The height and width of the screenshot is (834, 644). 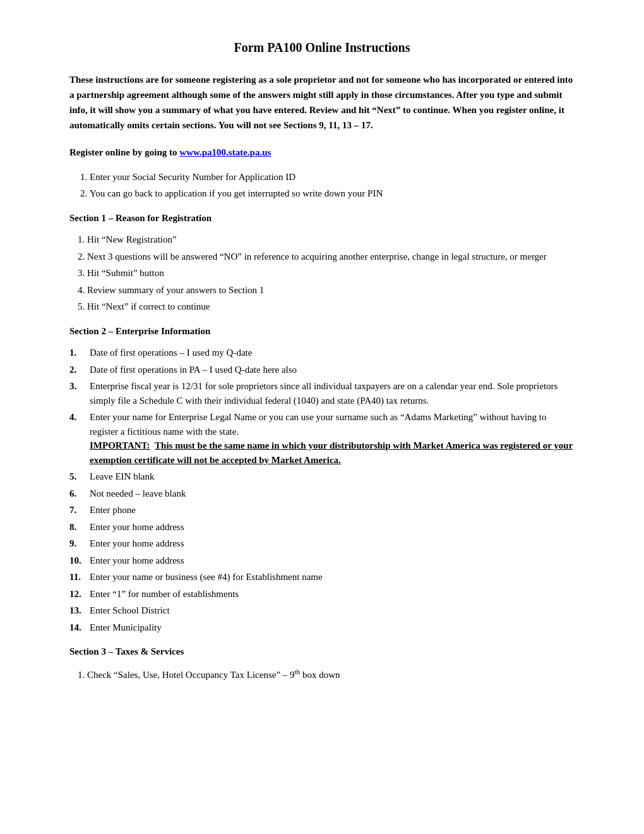 I want to click on list-item: Hit “Submit” button, so click(x=331, y=273).